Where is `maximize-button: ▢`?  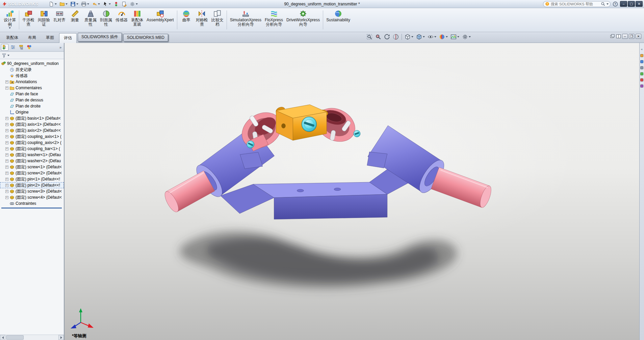 maximize-button: ▢ is located at coordinates (632, 4).